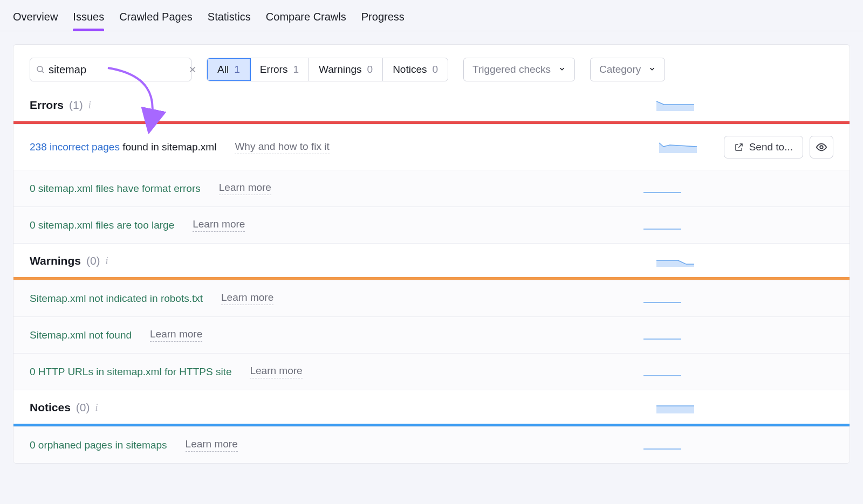 This screenshot has height=504, width=863. What do you see at coordinates (675, 105) in the screenshot?
I see `errors-sparkline` at bounding box center [675, 105].